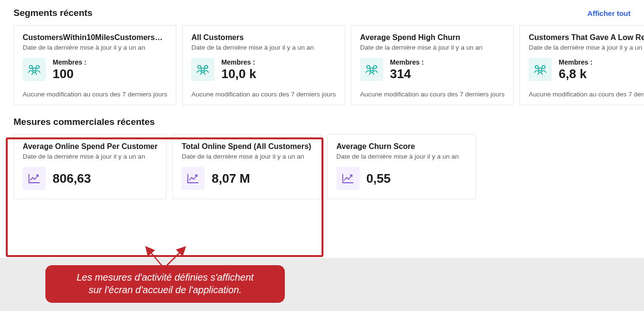  I want to click on segment-card: Average Spend High Churn Date de la dern…, so click(433, 65).